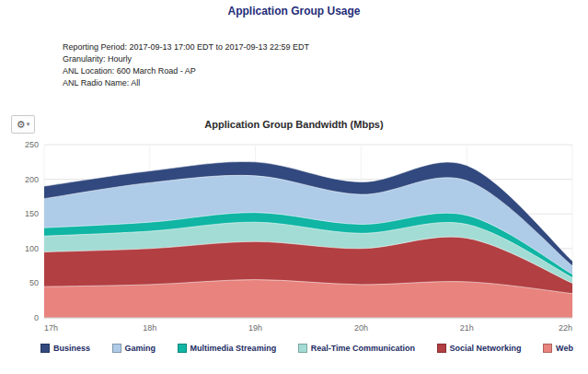 This screenshot has height=374, width=588. I want to click on svg-text: 18h, so click(149, 328).